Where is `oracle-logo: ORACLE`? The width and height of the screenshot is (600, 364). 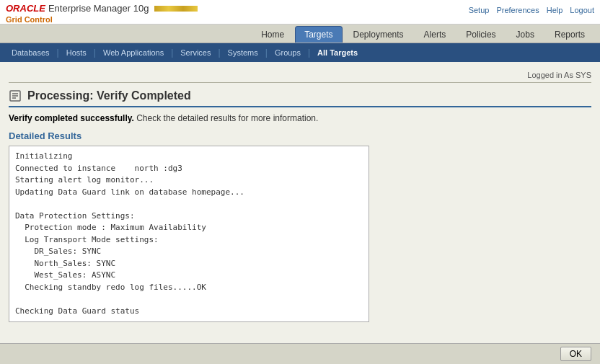 oracle-logo: ORACLE is located at coordinates (26, 9).